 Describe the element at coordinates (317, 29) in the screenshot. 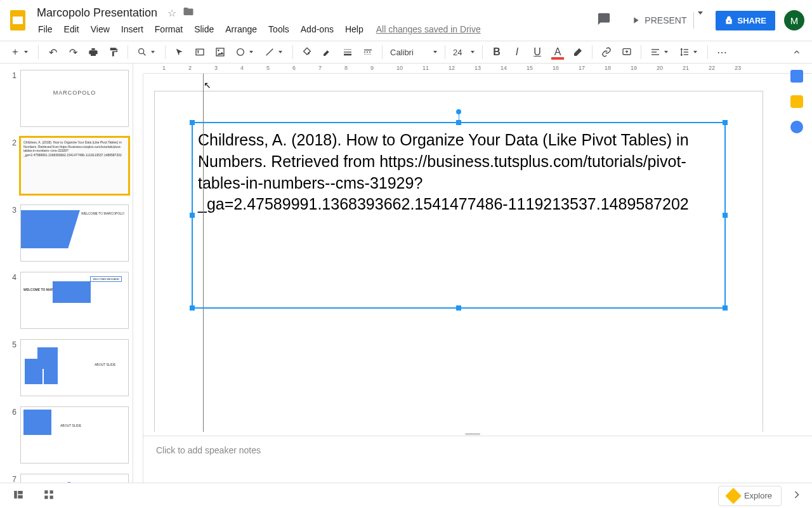

I see `menu-addons: Add-ons` at that location.